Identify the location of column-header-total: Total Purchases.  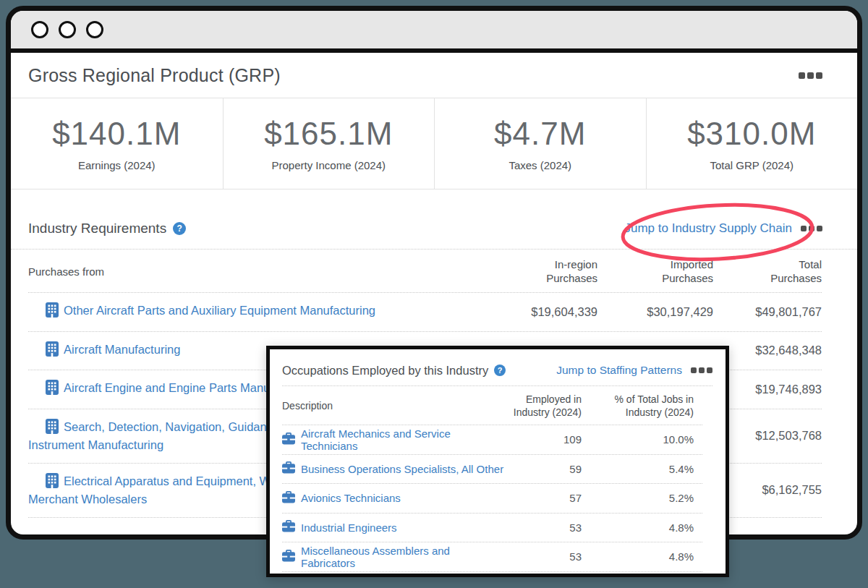
(767, 271).